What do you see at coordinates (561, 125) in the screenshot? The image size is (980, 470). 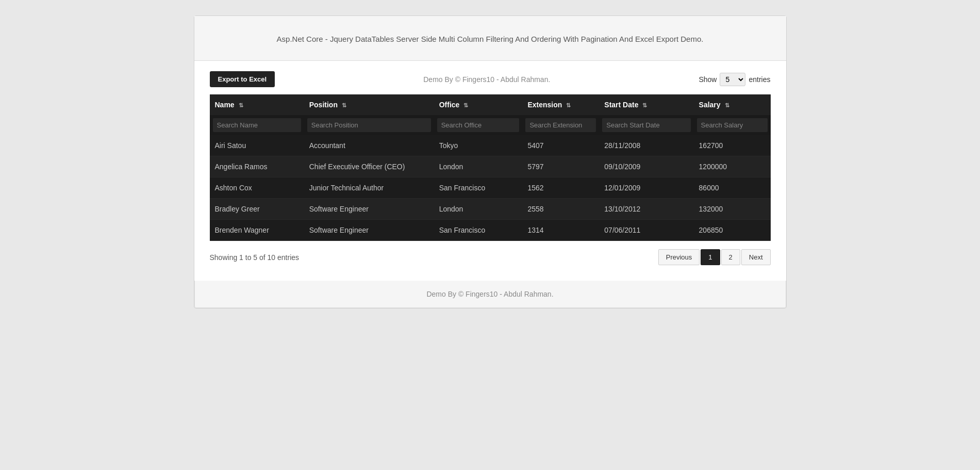 I see `search-extension-input` at bounding box center [561, 125].